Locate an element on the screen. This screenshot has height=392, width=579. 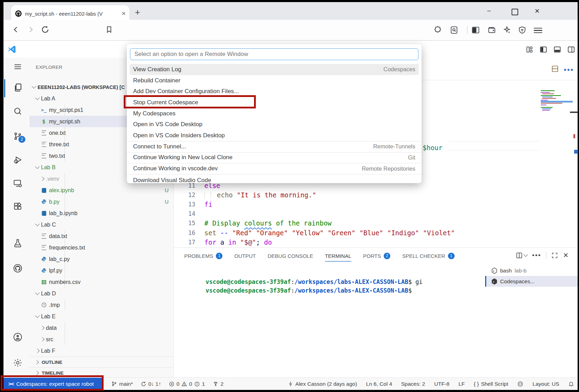
terminal-instance-bash: bashlab-b is located at coordinates (531, 270).